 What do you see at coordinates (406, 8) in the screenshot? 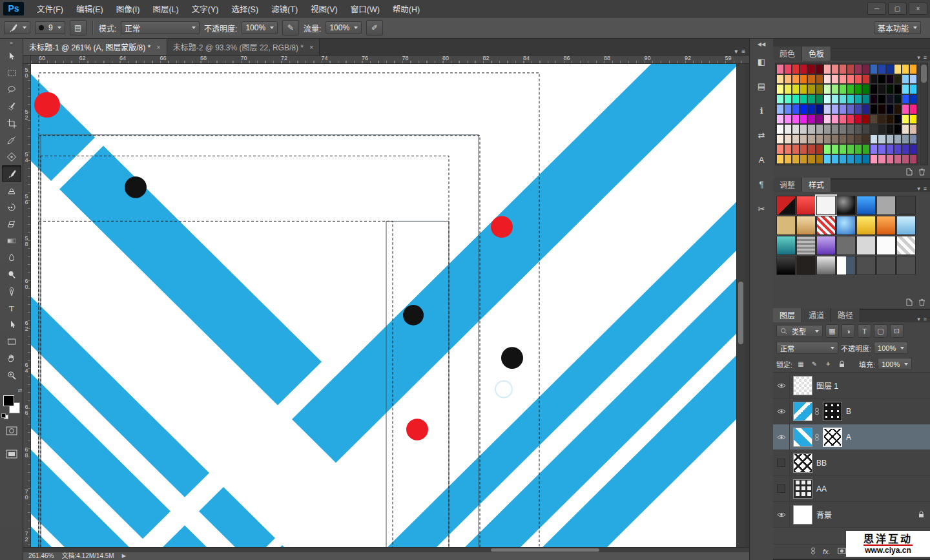
I see `menu-帮助: 帮助(H)` at bounding box center [406, 8].